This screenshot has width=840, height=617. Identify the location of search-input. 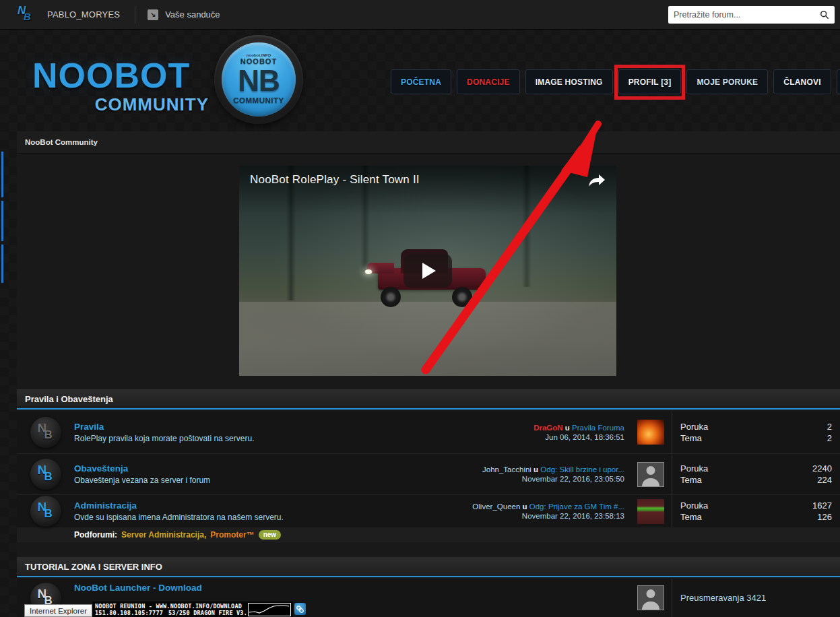
(746, 15).